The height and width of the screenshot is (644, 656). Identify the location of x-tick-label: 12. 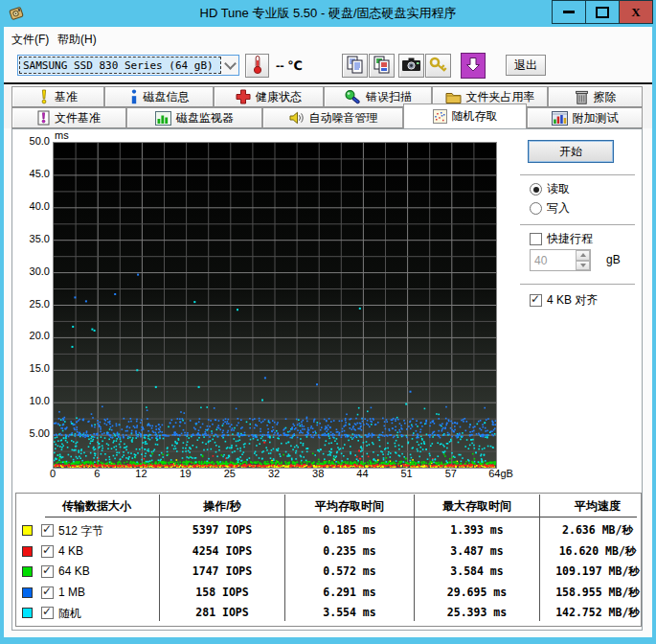
(141, 473).